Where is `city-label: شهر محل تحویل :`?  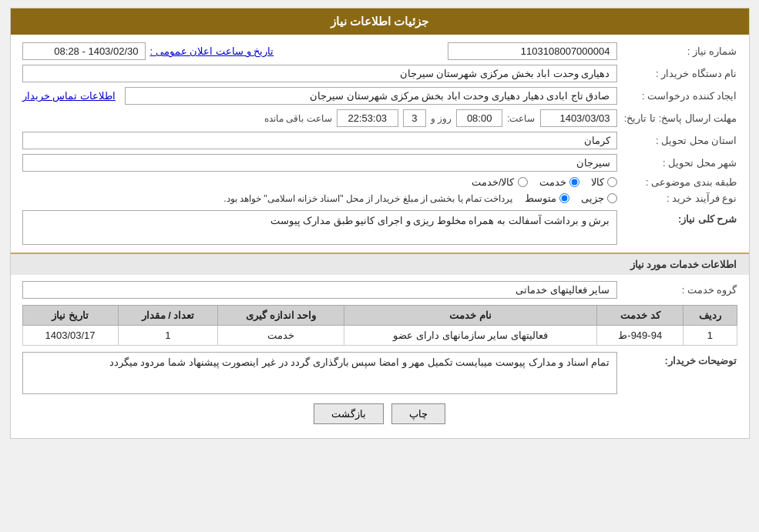
city-label: شهر محل تحویل : is located at coordinates (680, 163).